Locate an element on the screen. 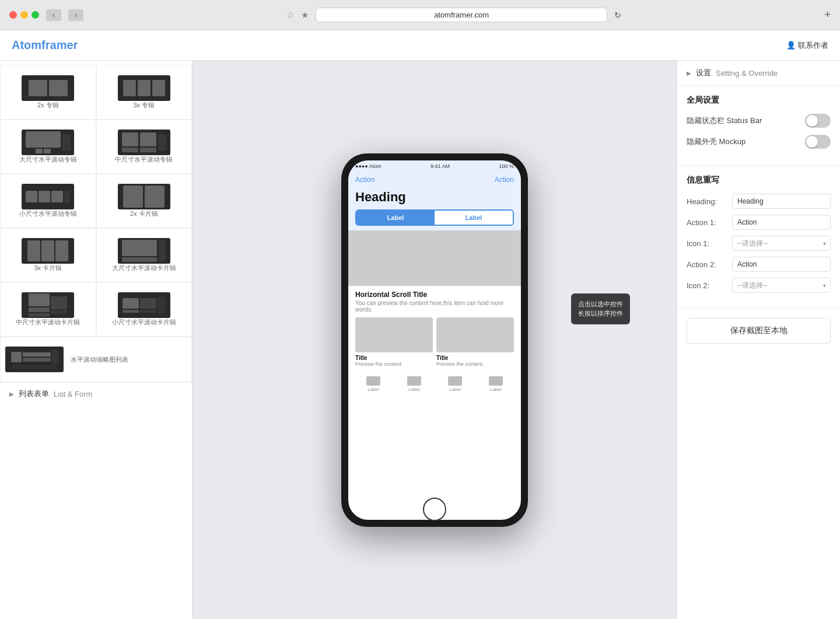  sidebar-item-small-h-scroll-label: 小尺寸水平滚动专辑 is located at coordinates (48, 214).